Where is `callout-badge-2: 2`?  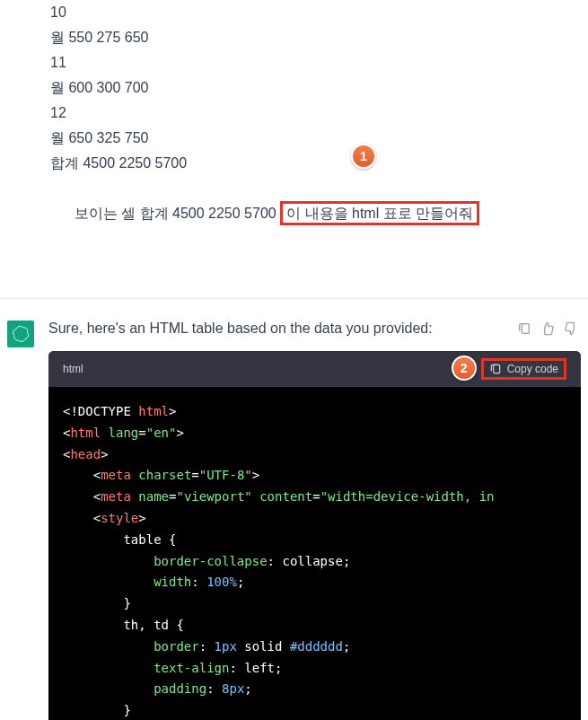
callout-badge-2: 2 is located at coordinates (464, 368).